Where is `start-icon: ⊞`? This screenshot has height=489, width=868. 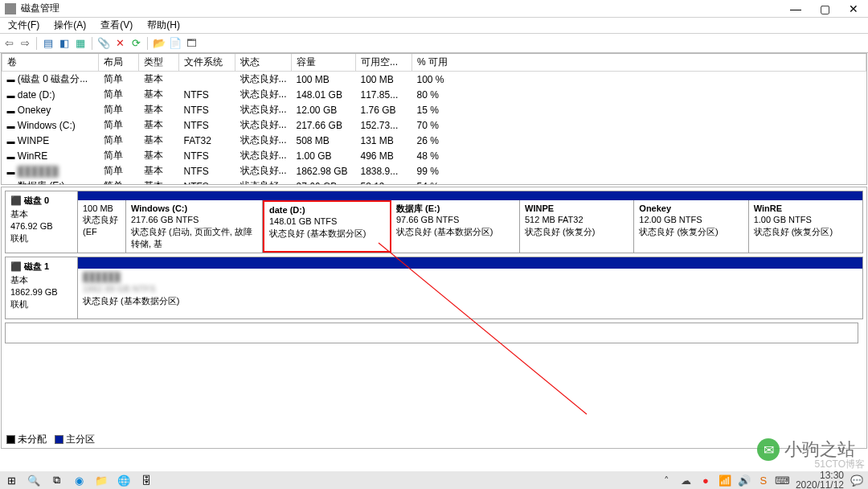
start-icon: ⊞ is located at coordinates (11, 480).